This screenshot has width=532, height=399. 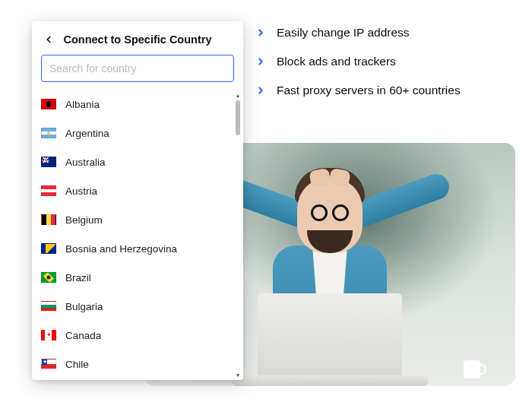 I want to click on country-item: Albania, so click(x=138, y=104).